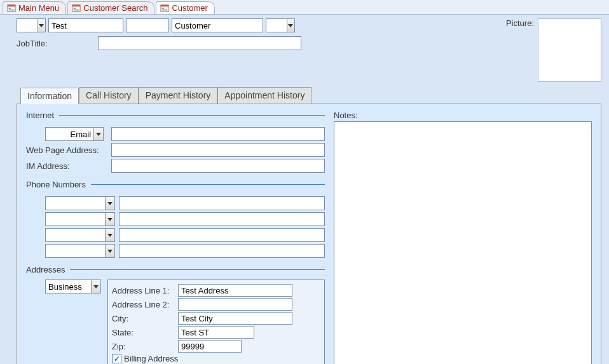 The image size is (609, 364). I want to click on inner-tab-bar: Information Call History Payment History…, so click(309, 95).